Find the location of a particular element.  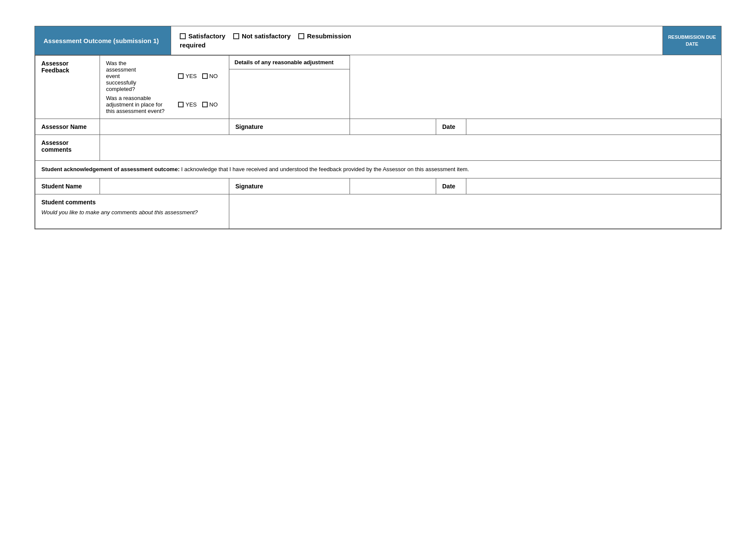

student-comments-italic: Would you like to make any comments abou… is located at coordinates (120, 212).